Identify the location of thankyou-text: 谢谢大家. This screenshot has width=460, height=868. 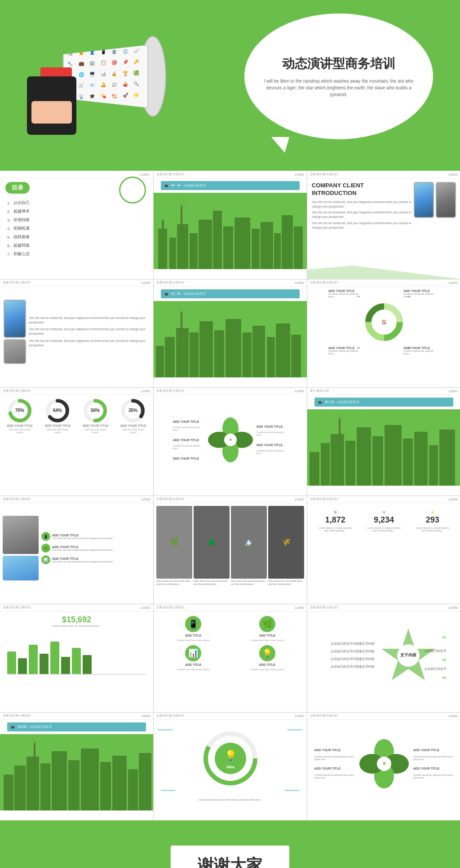
(230, 857).